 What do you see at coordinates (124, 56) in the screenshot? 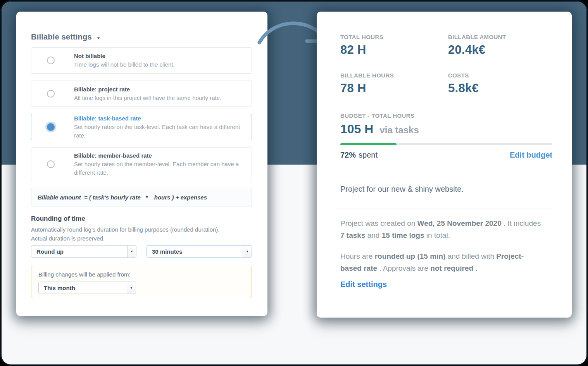
I see `option-title: Not billable` at bounding box center [124, 56].